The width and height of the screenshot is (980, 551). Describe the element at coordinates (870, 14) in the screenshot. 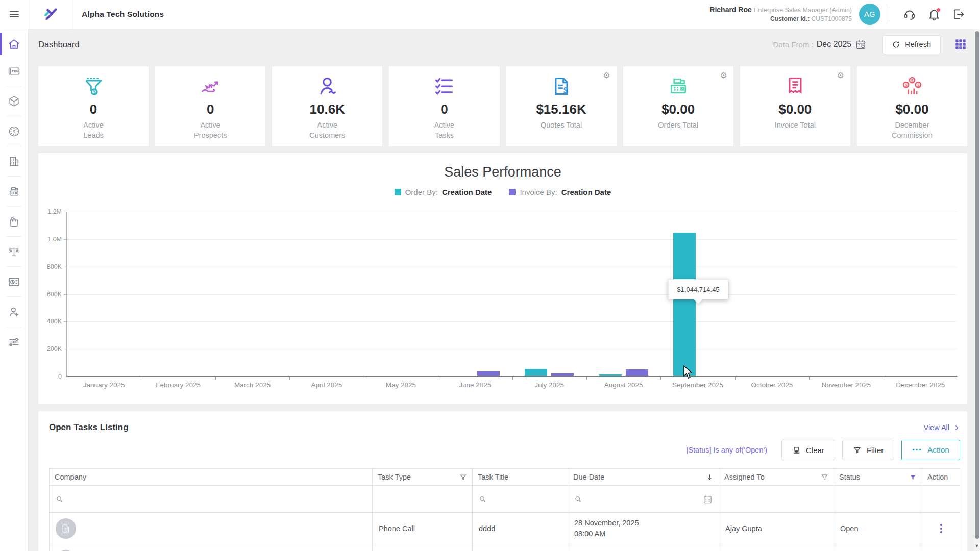

I see `avatar: AG` at that location.